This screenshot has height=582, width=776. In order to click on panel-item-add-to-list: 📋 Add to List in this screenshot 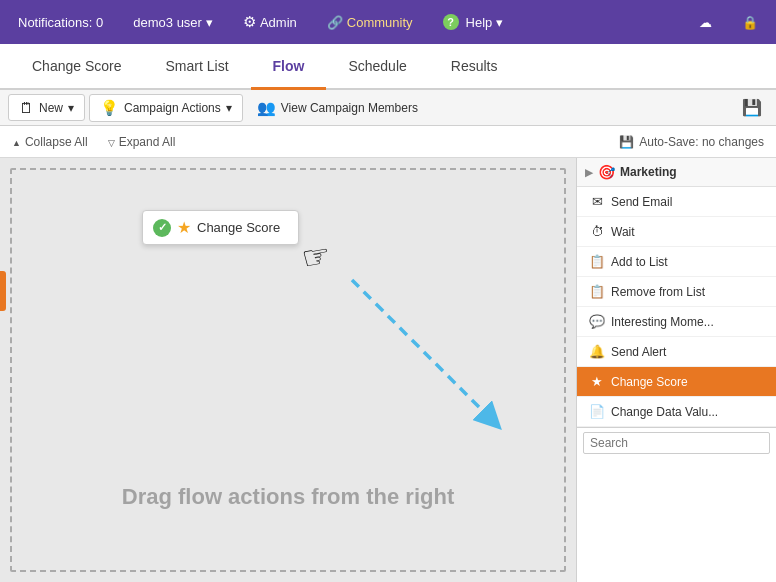, I will do `click(676, 262)`.